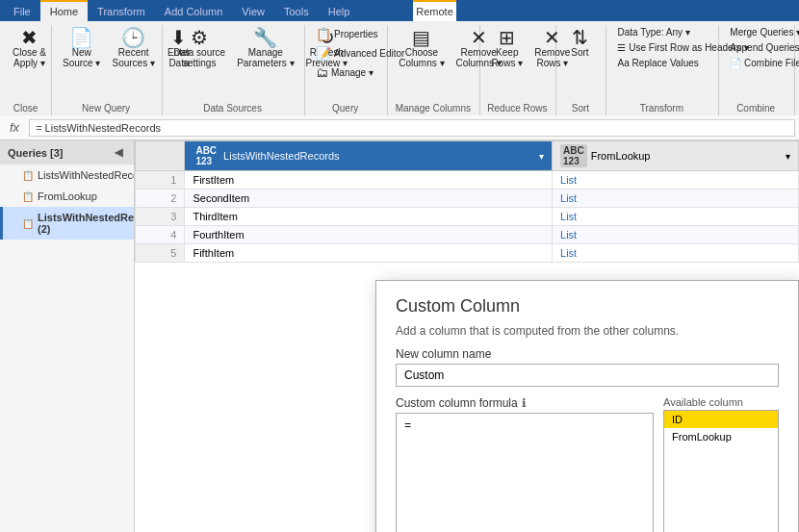 This screenshot has height=532, width=799. What do you see at coordinates (506, 48) in the screenshot?
I see `keep-rows-button: ⊞ KeepRows ▾` at bounding box center [506, 48].